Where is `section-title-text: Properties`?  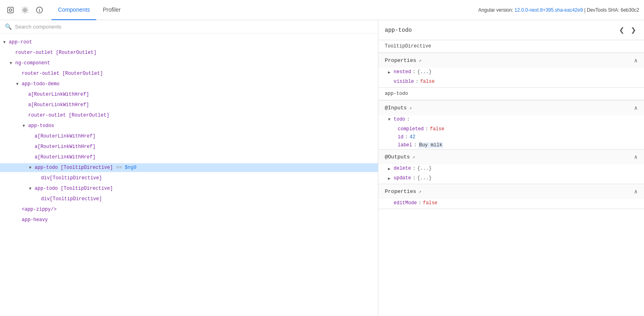 section-title-text: Properties is located at coordinates (400, 191).